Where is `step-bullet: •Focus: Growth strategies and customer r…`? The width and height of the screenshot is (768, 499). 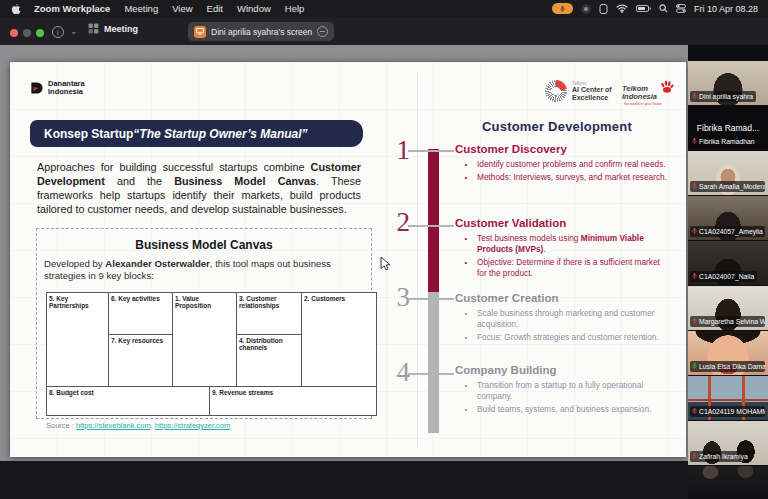 step-bullet: •Focus: Growth strategies and customer r… is located at coordinates (562, 338).